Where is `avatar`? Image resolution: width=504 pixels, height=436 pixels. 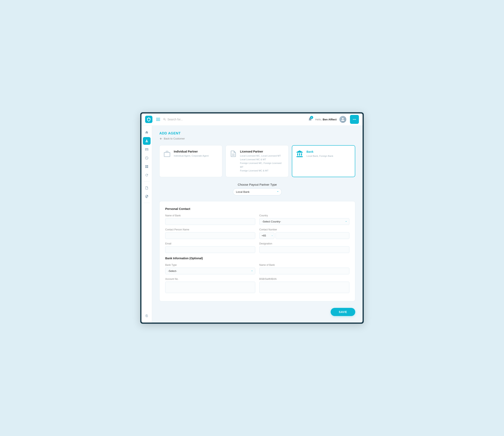 avatar is located at coordinates (343, 119).